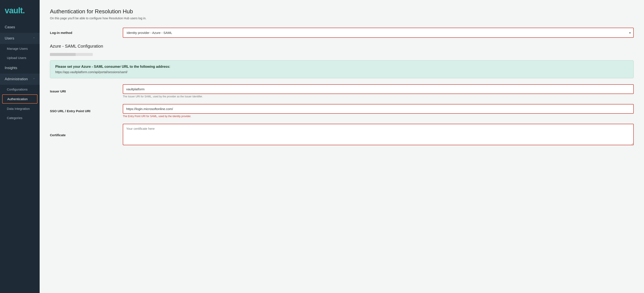  I want to click on info-box-title: Please set your Azure - SAML consumer UR…, so click(342, 67).